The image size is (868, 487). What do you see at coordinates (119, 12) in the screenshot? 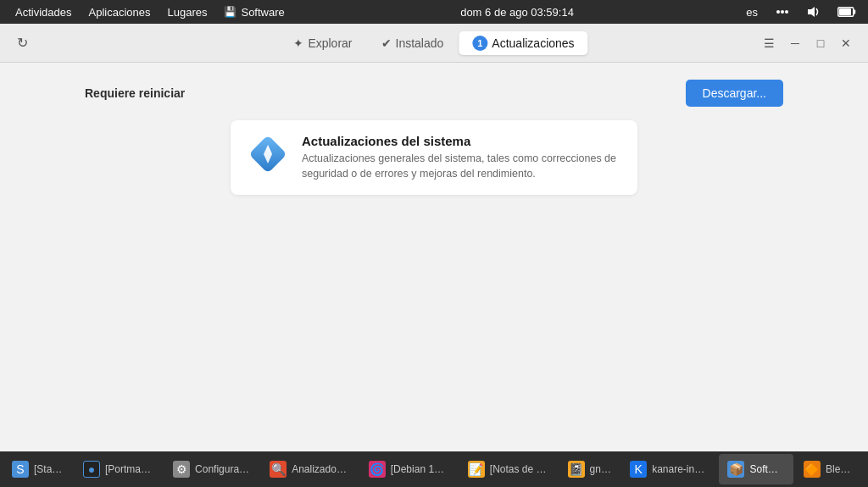
I see `aplicaciones-menu: Aplicaciones` at bounding box center [119, 12].